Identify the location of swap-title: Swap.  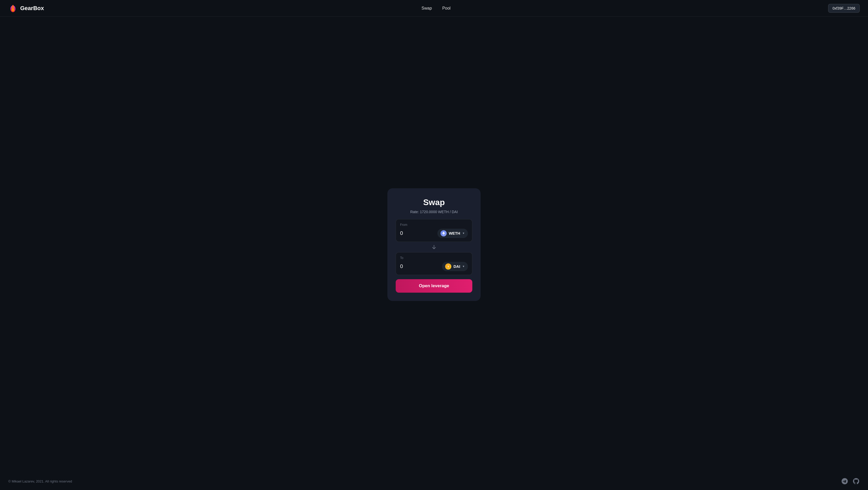
(434, 202).